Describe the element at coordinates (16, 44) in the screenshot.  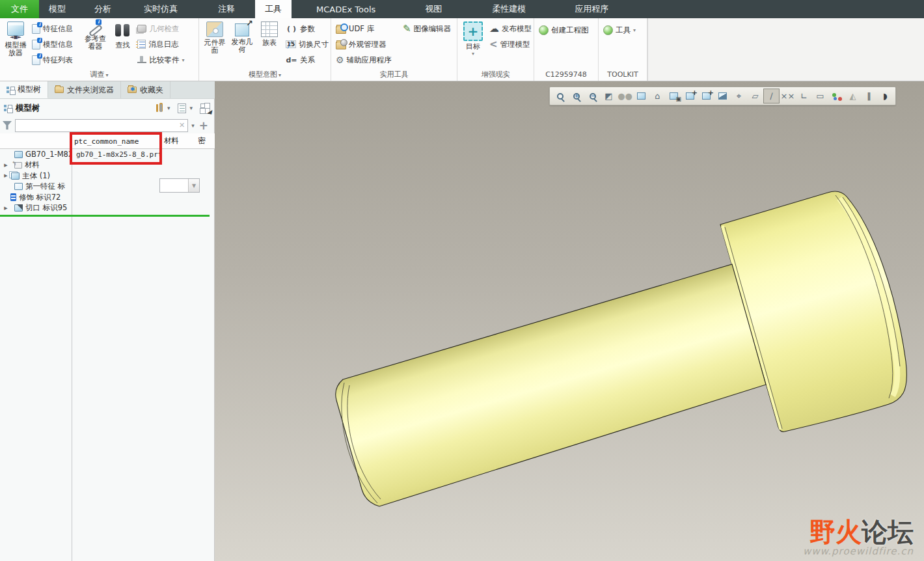
I see `model-player-button: ◄■► 模型播放器` at that location.